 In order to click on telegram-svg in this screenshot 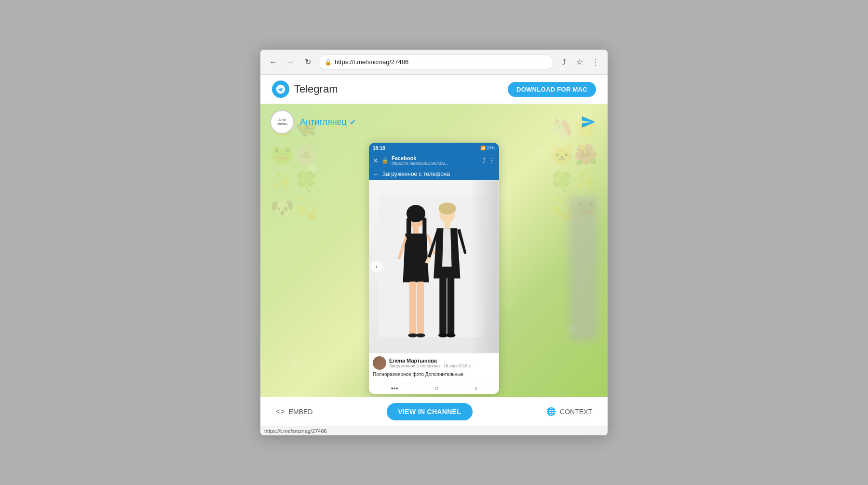, I will do `click(281, 89)`.